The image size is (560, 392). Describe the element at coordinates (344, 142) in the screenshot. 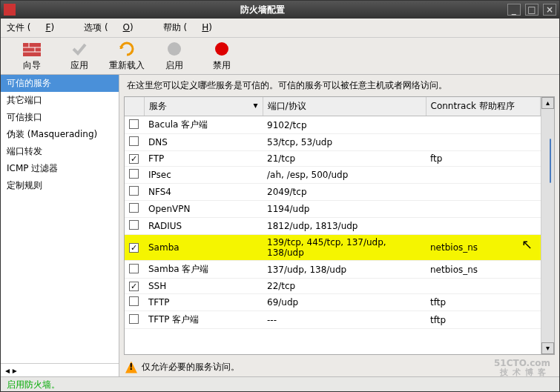

I see `port-cell: 53/tcp, 53/udp` at that location.